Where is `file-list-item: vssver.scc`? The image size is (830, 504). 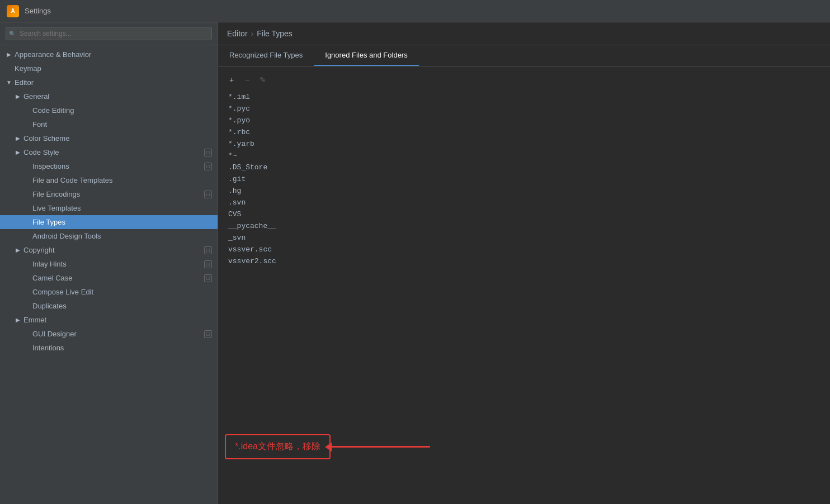
file-list-item: vssver.scc is located at coordinates (524, 249).